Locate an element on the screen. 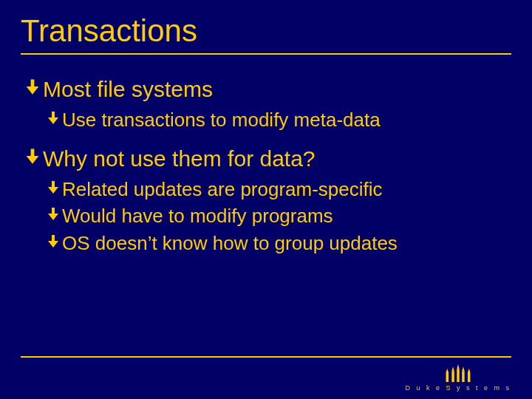  slide-title: Transactions is located at coordinates (266, 31).